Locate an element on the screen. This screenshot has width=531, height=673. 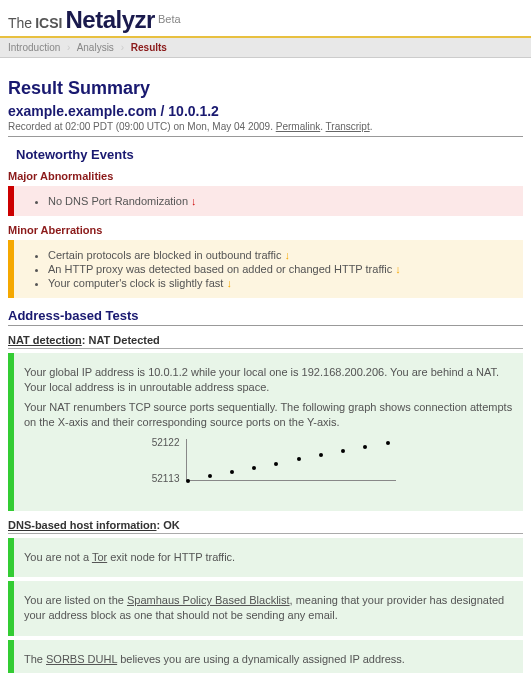
panel-text: You are not a Tor exit node for HTTP tra… is located at coordinates (270, 558).